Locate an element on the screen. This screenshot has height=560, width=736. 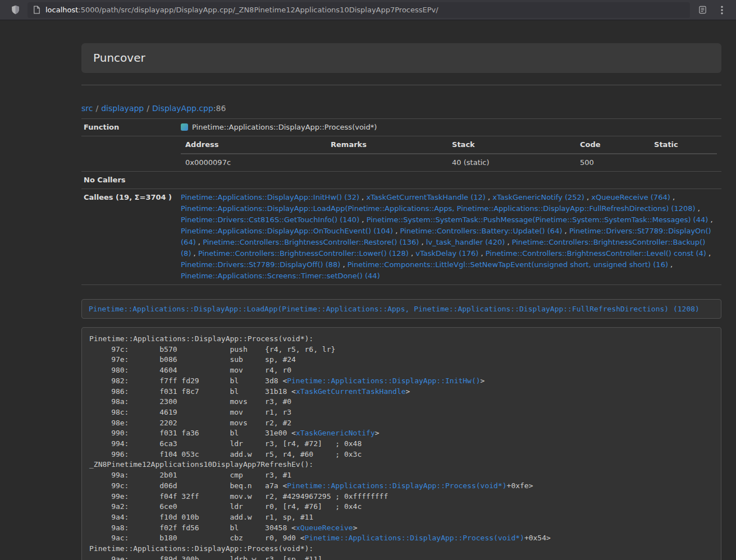
callee-link: Pinetime::Drivers::St7789::DisplayOff() … is located at coordinates (260, 265).